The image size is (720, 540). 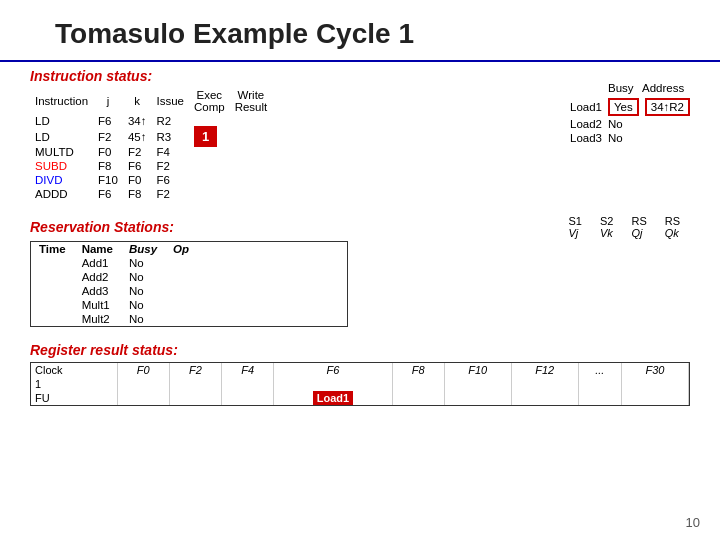 I want to click on reg-header: F4, so click(x=248, y=370).